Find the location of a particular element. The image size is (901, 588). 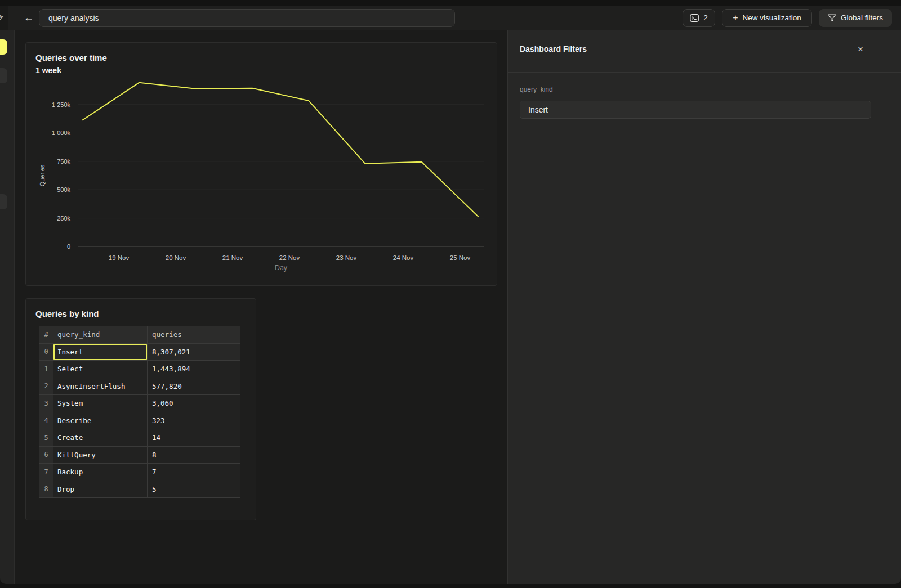

table-row: 0Insert8,307,021 is located at coordinates (140, 352).